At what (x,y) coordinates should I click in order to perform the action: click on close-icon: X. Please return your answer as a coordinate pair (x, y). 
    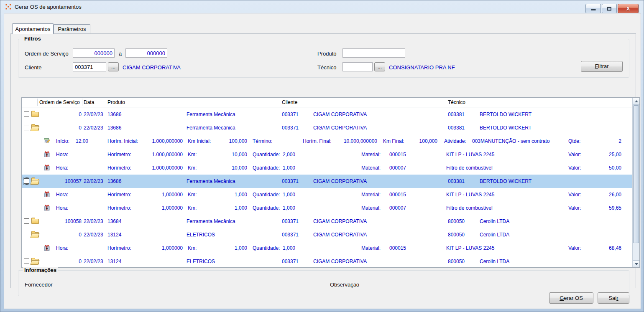
    Looking at the image, I should click on (628, 8).